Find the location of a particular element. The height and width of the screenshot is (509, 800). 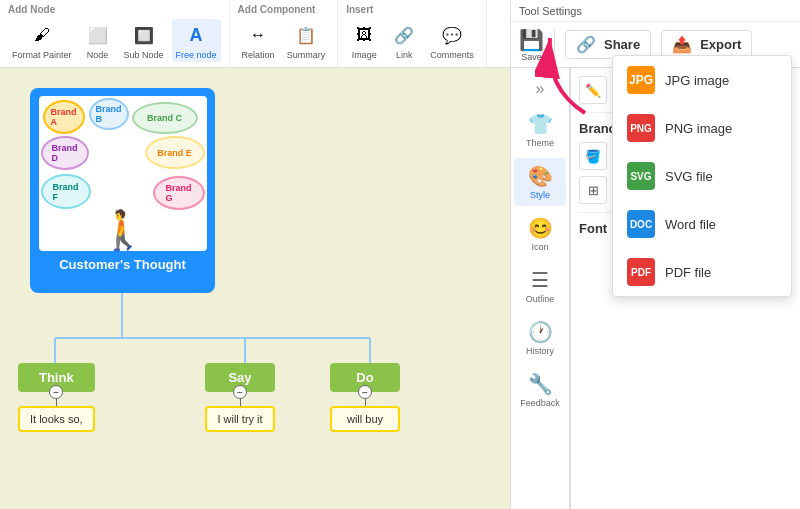

central-node-image: BrandA BrandB Brand C BrandD Brand E Bra… is located at coordinates (123, 174).